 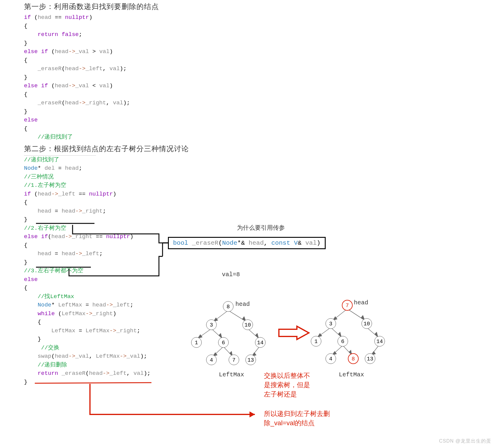 I want to click on annotation-val8: val=8, so click(x=231, y=275).